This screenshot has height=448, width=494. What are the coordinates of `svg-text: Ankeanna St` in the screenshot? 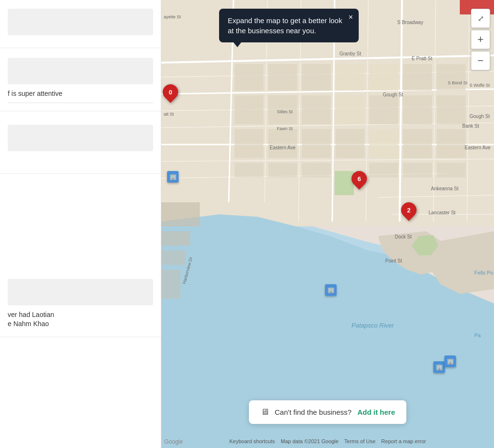 It's located at (445, 189).